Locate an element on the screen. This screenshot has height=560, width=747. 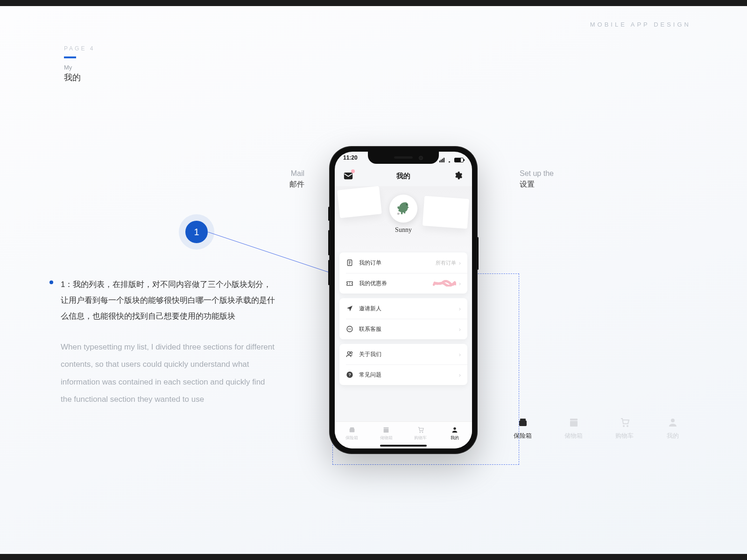
notification-dot-icon is located at coordinates (353, 171).